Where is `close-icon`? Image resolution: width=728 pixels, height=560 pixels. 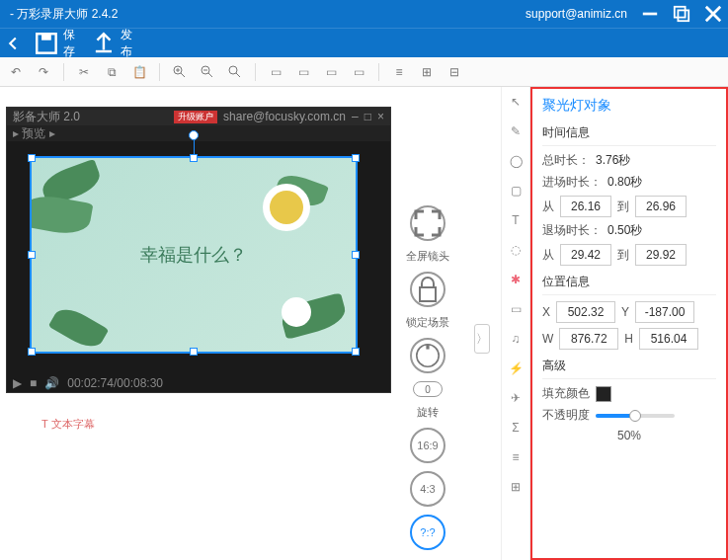
close-icon is located at coordinates (713, 14).